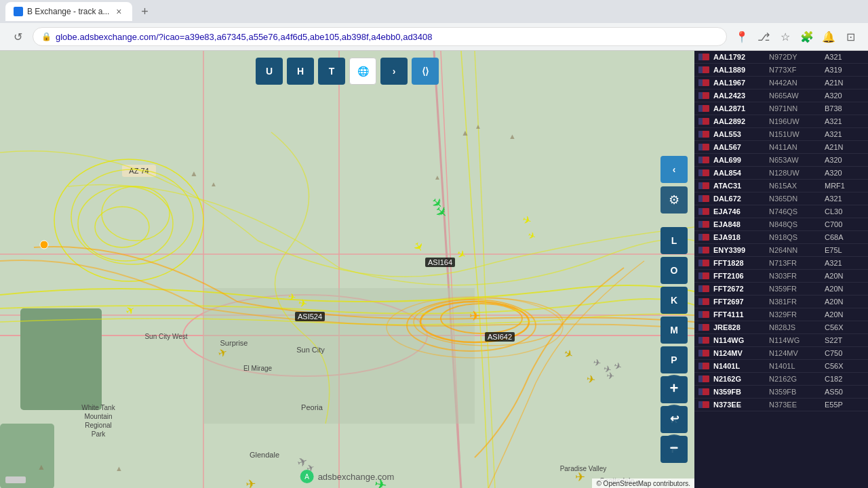 Image resolution: width=868 pixels, height=488 pixels. What do you see at coordinates (144, 12) in the screenshot?
I see `new-tab-button: +` at bounding box center [144, 12].